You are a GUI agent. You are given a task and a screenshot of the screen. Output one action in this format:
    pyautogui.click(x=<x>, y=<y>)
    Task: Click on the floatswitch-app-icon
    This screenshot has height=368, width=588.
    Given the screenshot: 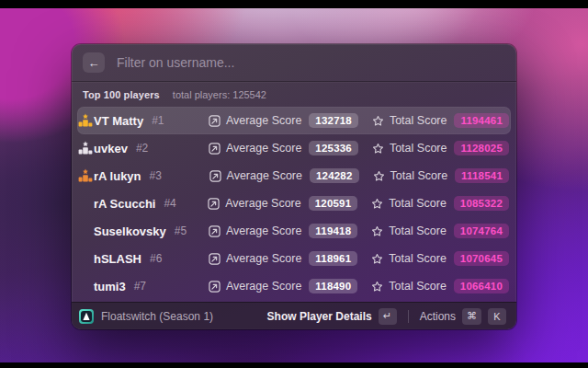 What is the action you would take?
    pyautogui.click(x=86, y=316)
    